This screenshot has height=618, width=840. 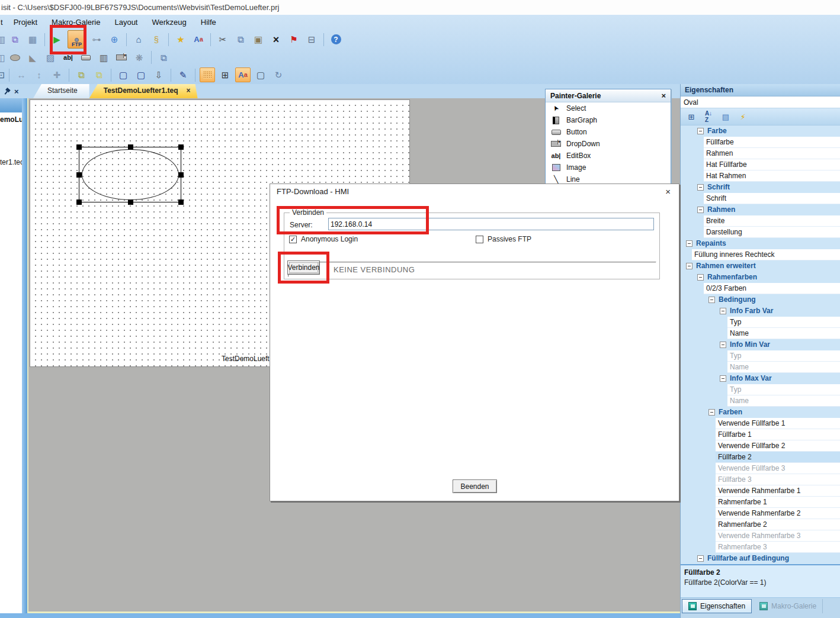 I want to click on group-icon: ▢, so click(x=123, y=75).